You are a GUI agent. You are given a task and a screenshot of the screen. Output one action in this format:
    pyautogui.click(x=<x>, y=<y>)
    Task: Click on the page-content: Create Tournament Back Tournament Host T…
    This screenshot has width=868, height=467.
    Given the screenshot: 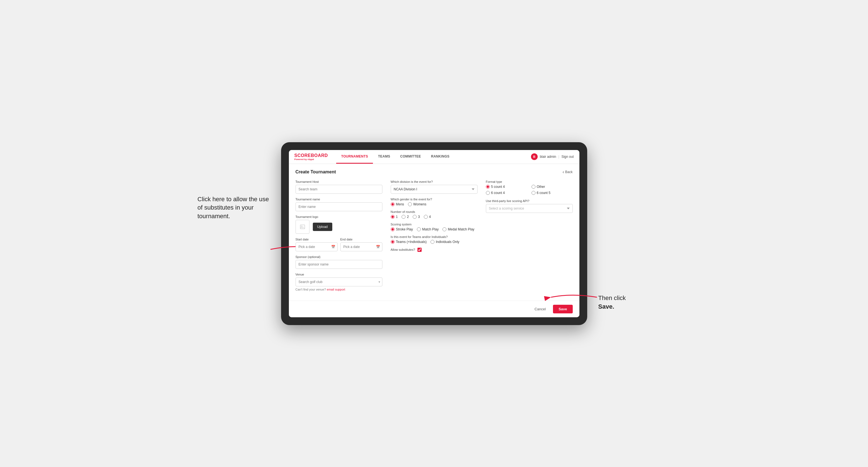 What is the action you would take?
    pyautogui.click(x=434, y=232)
    